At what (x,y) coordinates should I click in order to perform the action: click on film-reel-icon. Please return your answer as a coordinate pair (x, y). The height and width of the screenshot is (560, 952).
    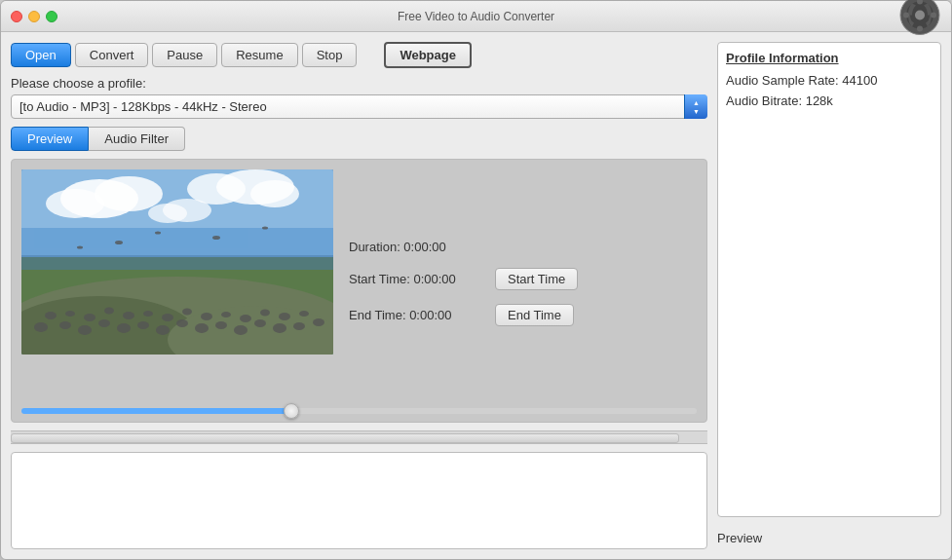
    Looking at the image, I should click on (920, 18).